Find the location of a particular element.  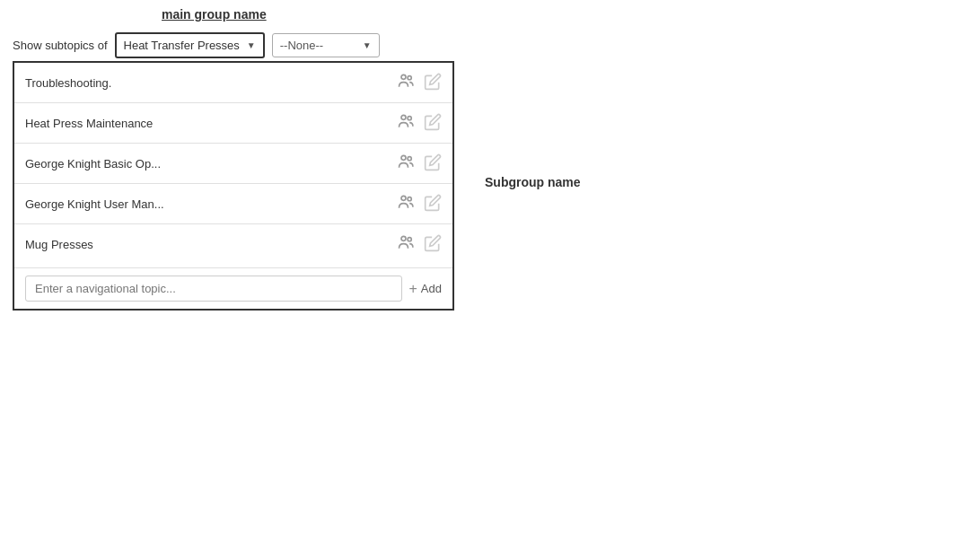

subgroup-name-label: Subgroup name is located at coordinates (533, 182).